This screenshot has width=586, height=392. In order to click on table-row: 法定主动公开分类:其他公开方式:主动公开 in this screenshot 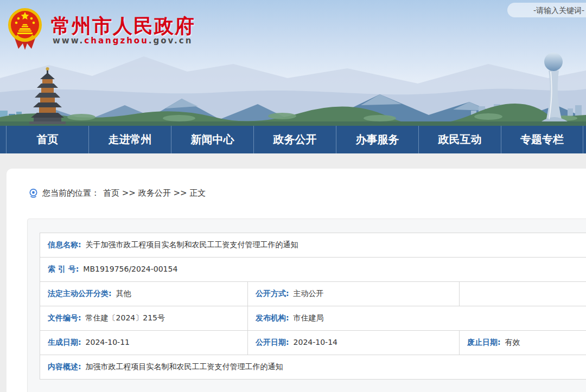, I will do `click(313, 294)`.